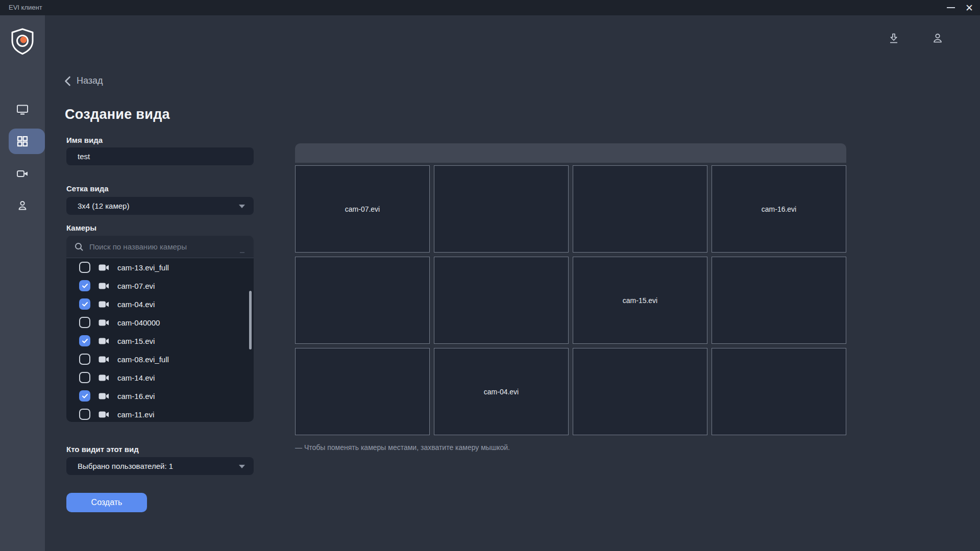  I want to click on camera-list: cam-13.evi_full cam-07.evi cam-04.ev, so click(160, 340).